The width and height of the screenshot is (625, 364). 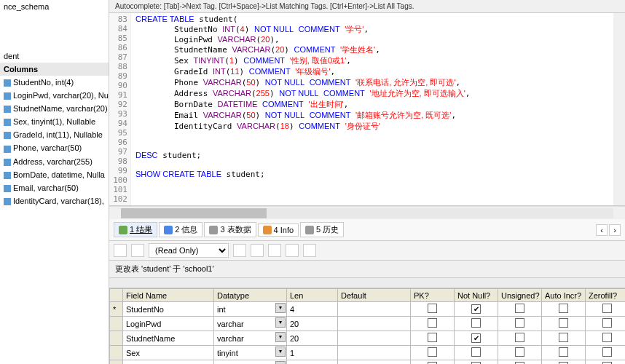 What do you see at coordinates (169, 353) in the screenshot?
I see `cell-field: Sex` at bounding box center [169, 353].